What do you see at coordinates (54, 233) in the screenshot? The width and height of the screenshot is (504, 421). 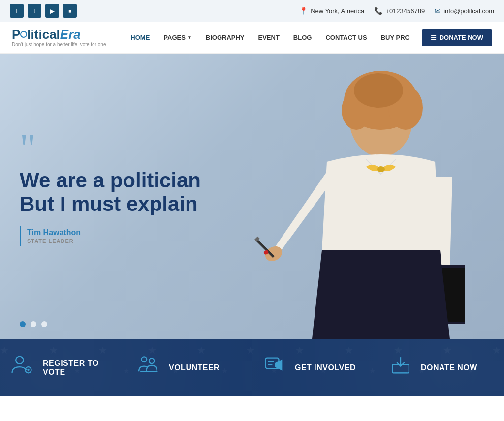 I see `hero-author-name: Tim Hawathon` at bounding box center [54, 233].